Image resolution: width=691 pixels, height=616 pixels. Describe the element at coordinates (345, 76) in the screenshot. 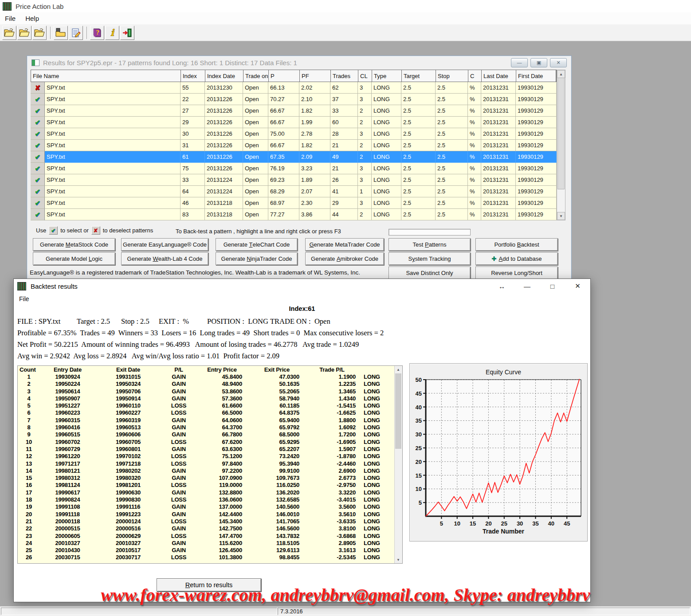

I see `column-header-trades: Trades` at that location.